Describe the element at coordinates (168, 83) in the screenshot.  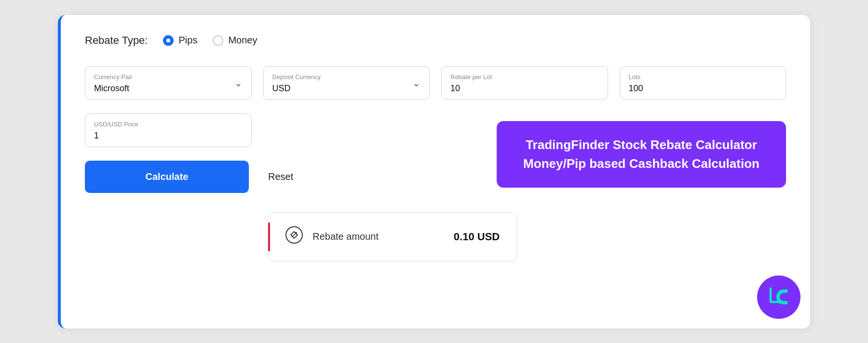
I see `currency-pair-group: Currency Pair Microsoft ⌄` at that location.